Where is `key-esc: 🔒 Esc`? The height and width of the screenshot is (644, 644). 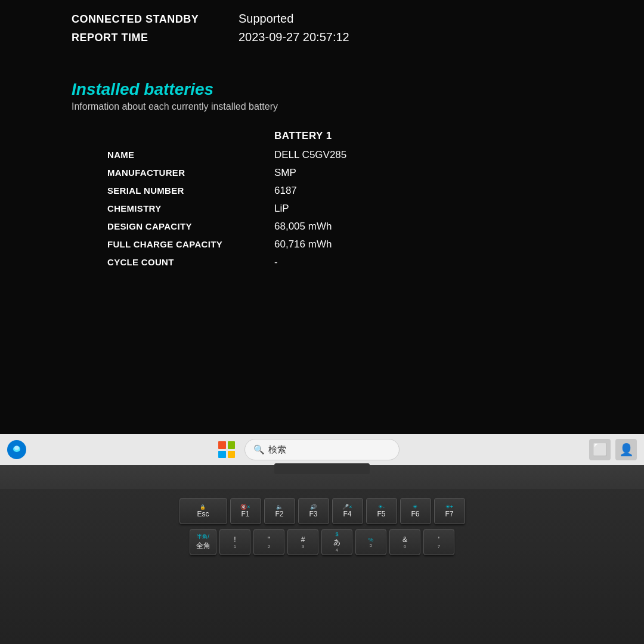 key-esc: 🔒 Esc is located at coordinates (203, 511).